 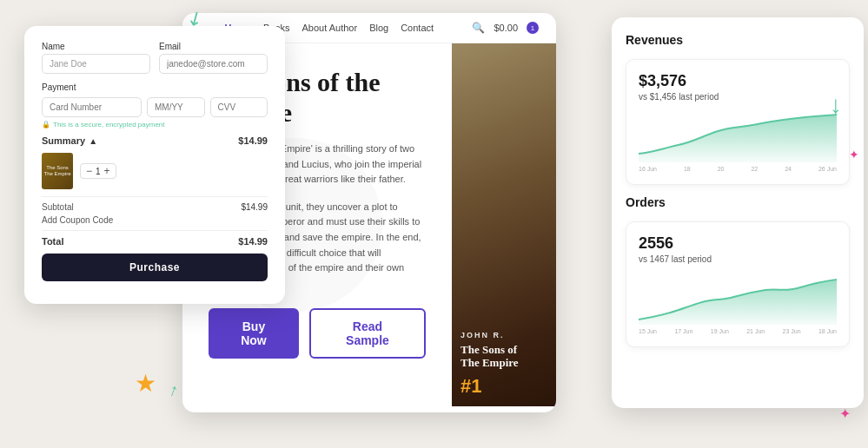 What do you see at coordinates (368, 333) in the screenshot?
I see `read-sample-button: Read Sample` at bounding box center [368, 333].